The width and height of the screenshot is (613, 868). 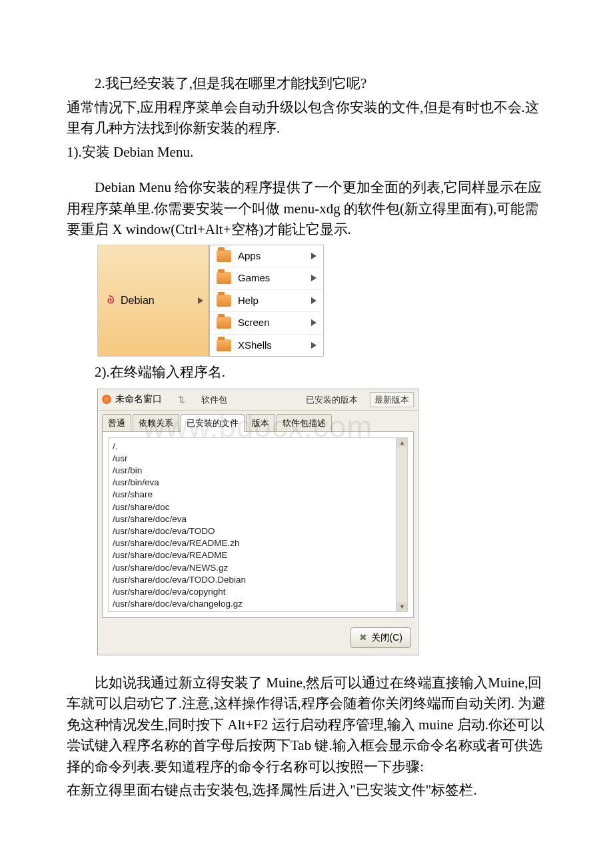 I want to click on file-path: /usr/share/doc, so click(x=258, y=507).